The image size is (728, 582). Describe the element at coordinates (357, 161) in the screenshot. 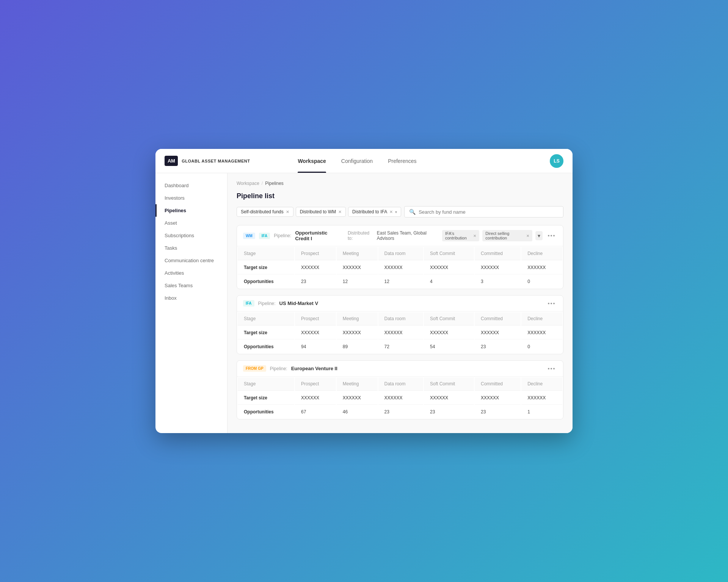

I see `tab-configuration: Configuration` at that location.